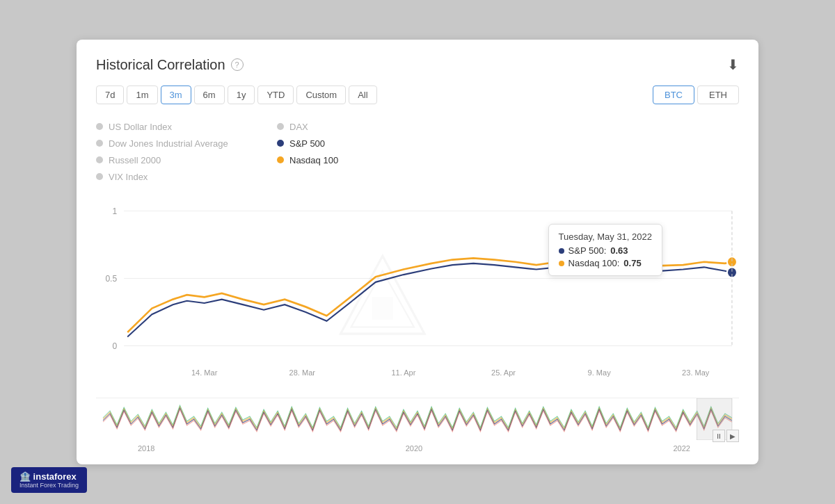  What do you see at coordinates (173, 127) in the screenshot?
I see `legend-us-dollar: US Dollar Index` at bounding box center [173, 127].